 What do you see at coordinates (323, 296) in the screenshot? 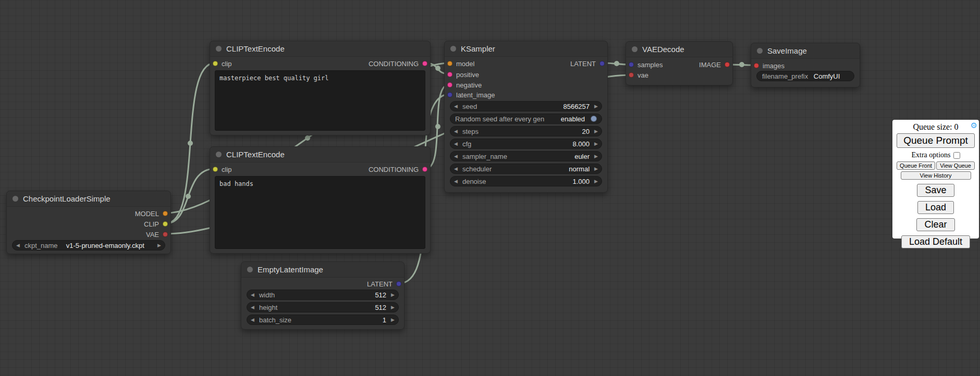
I see `node-empty-latent-image: EmptyLatentImage LATENT ◀ width 512 ▶ ◀ …` at bounding box center [323, 296].